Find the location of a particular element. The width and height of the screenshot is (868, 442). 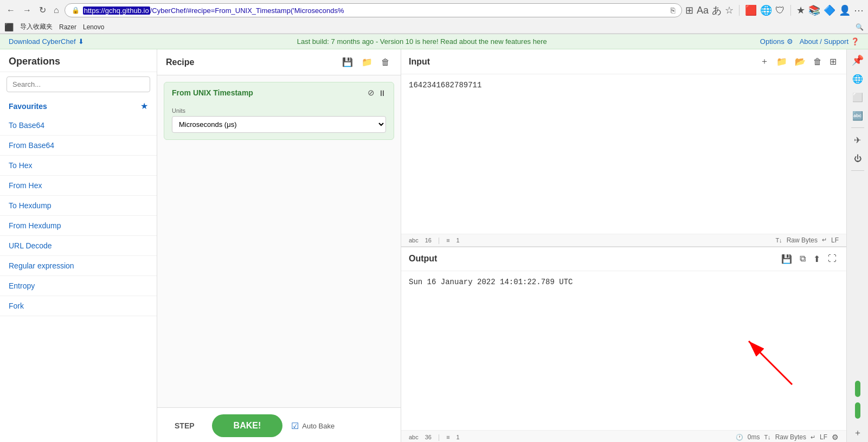

bookmarks-bar: ⬛ 导入收藏夹 Razer Lenovo 🔍 is located at coordinates (434, 27).